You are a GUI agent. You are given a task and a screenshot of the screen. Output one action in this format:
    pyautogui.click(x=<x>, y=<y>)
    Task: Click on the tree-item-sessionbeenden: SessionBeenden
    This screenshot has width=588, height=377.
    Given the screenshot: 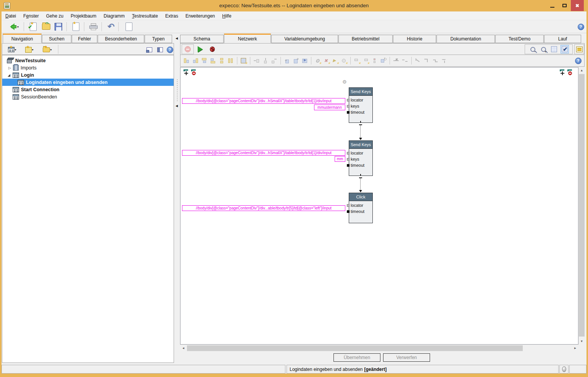 What is the action you would take?
    pyautogui.click(x=88, y=97)
    